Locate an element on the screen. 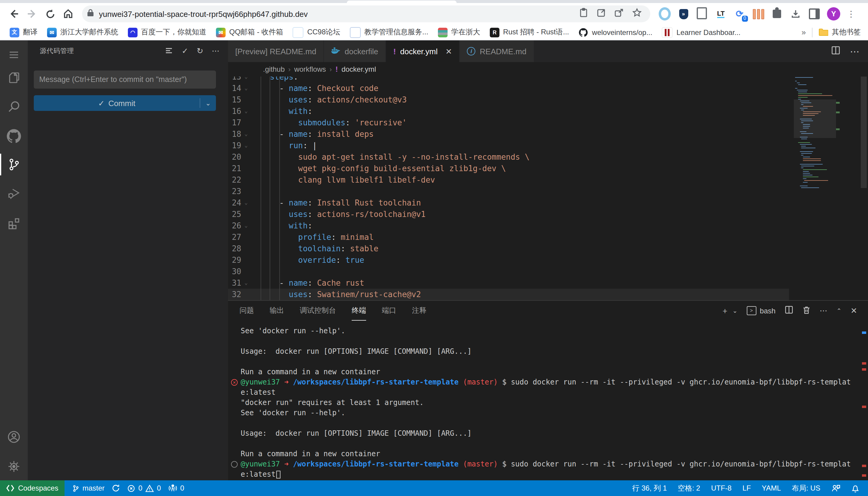 The width and height of the screenshot is (868, 496). lock-icon is located at coordinates (91, 14).